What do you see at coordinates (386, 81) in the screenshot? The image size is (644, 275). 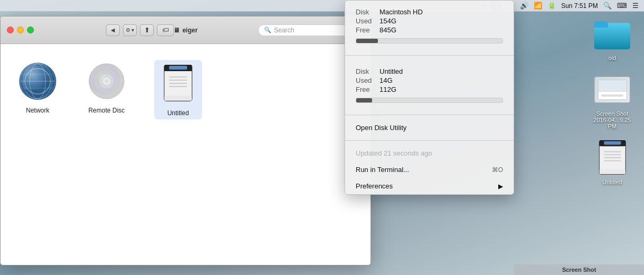 I see `disk2-used-value: 14G` at bounding box center [386, 81].